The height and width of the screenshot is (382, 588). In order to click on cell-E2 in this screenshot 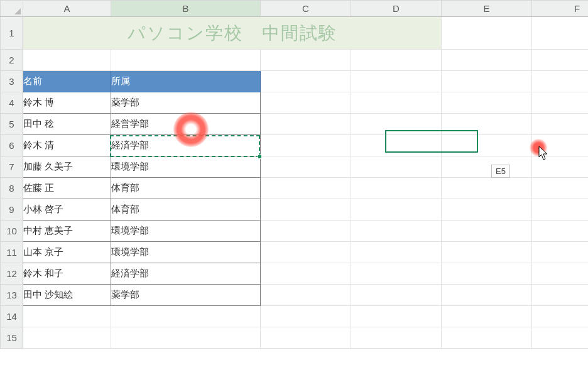, I will do `click(487, 60)`.